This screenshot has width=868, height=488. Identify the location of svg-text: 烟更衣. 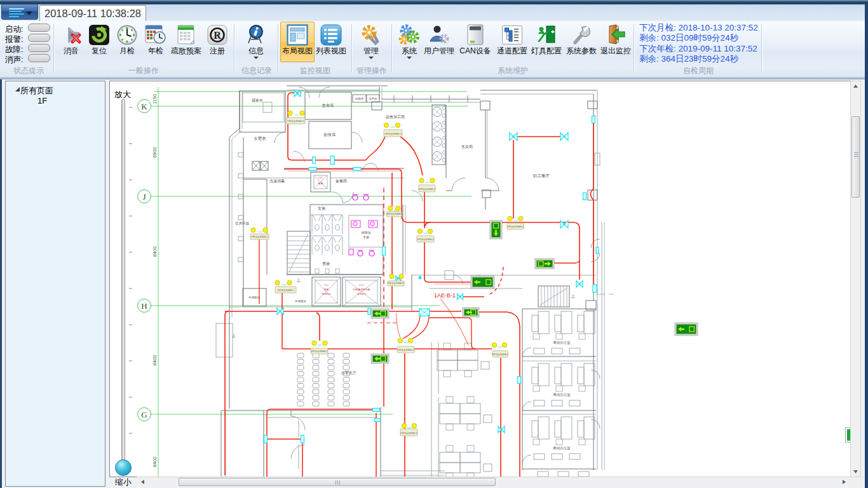
(257, 100).